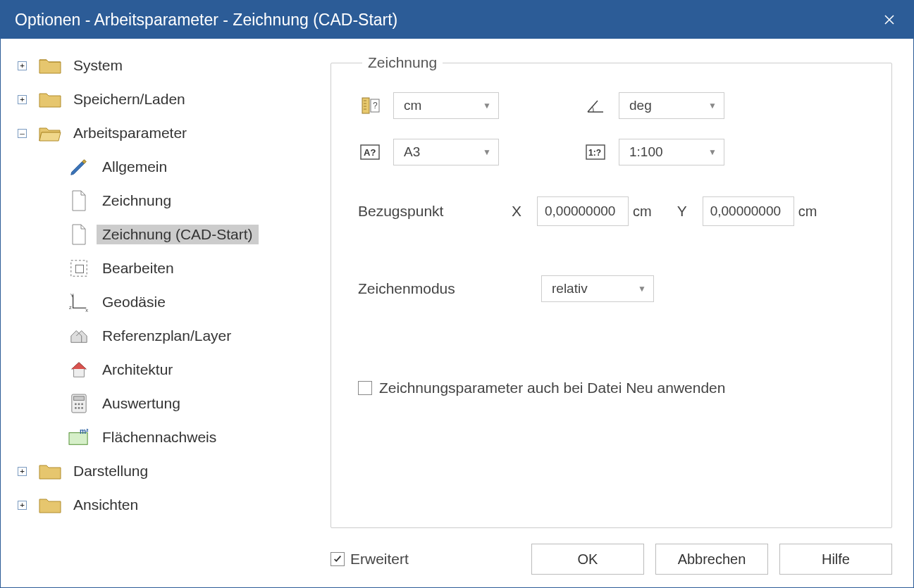  Describe the element at coordinates (672, 106) in the screenshot. I see `unit-angle-dropdown: deg ▼` at that location.